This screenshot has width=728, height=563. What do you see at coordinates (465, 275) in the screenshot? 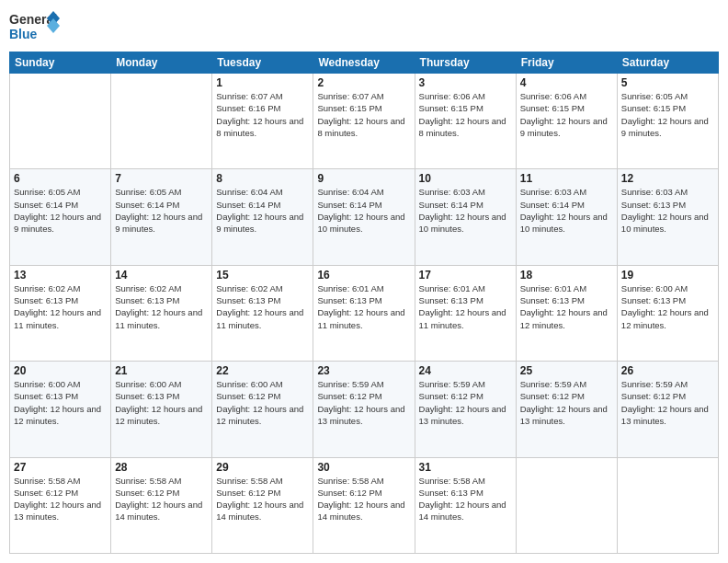
I see `day-number: 17` at bounding box center [465, 275].